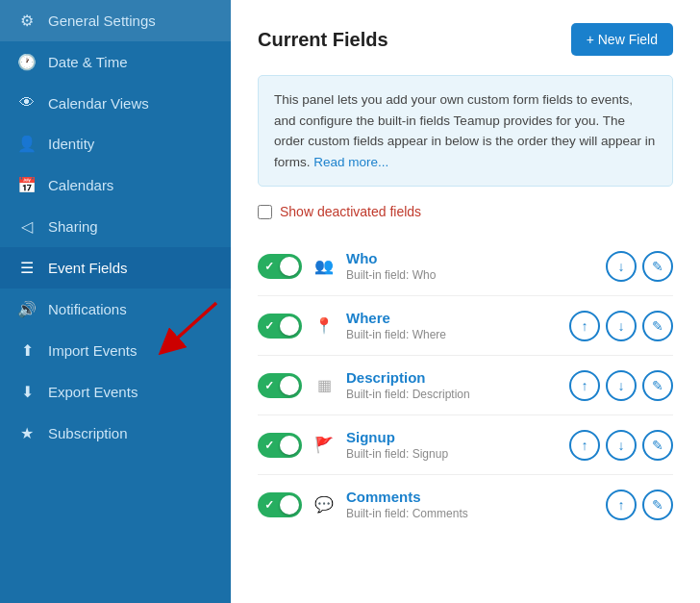 The image size is (700, 603). What do you see at coordinates (27, 103) in the screenshot?
I see `calendar-views-icon: 👁` at bounding box center [27, 103].